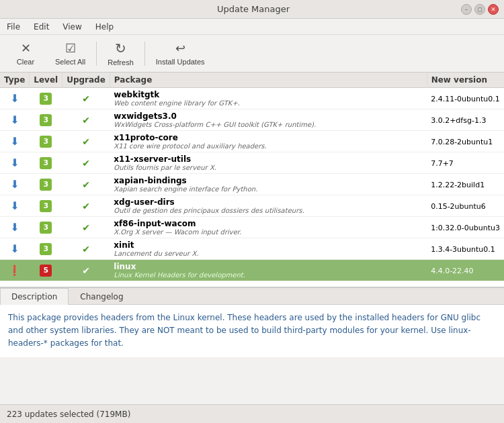 This screenshot has height=423, width=504. Describe the element at coordinates (26, 54) in the screenshot. I see `clear-button: ✕ Clear` at that location.